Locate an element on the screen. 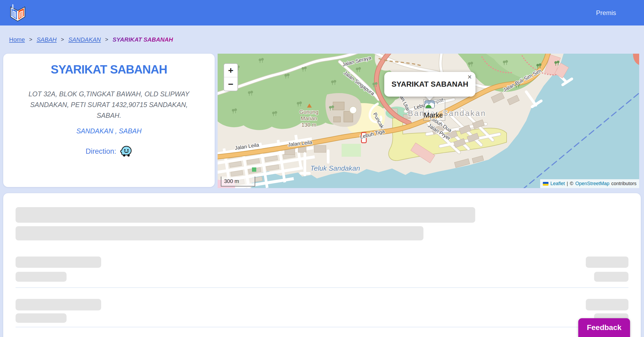 The height and width of the screenshot is (337, 644). attribution-copyright: © is located at coordinates (572, 184).